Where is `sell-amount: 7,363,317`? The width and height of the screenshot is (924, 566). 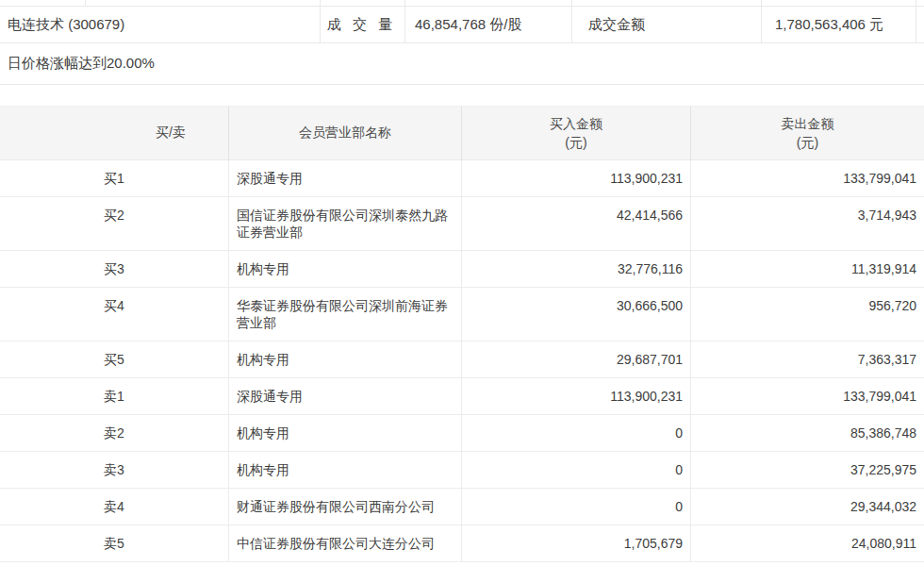 sell-amount: 7,363,317 is located at coordinates (807, 359).